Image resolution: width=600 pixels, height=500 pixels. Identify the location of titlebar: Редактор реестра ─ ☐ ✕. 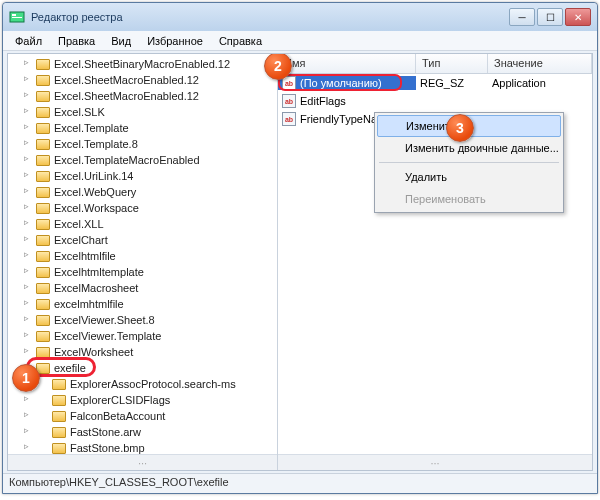
(300, 17).